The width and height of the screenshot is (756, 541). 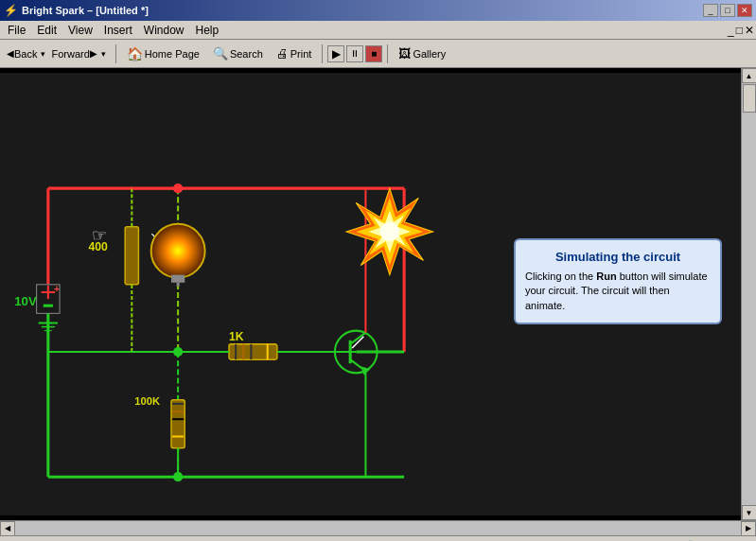 What do you see at coordinates (148, 401) in the screenshot?
I see `svg-text: 100K` at bounding box center [148, 401].